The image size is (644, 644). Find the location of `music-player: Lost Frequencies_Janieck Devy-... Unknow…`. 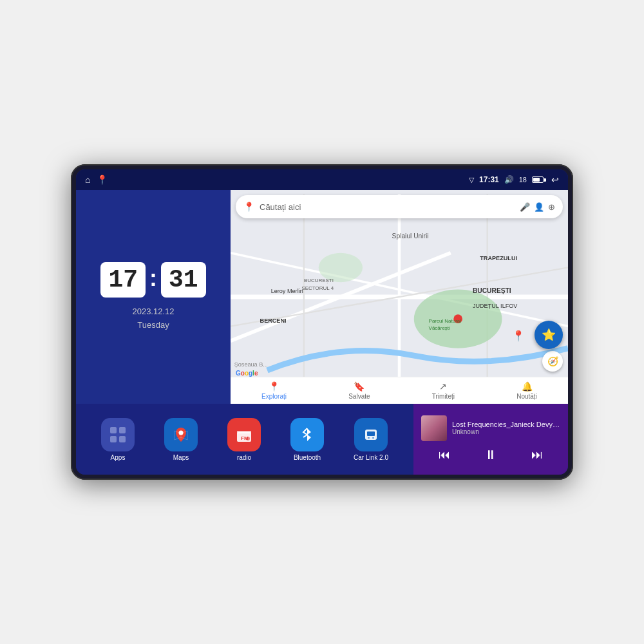

music-player: Lost Frequencies_Janieck Devy-... Unknow… is located at coordinates (491, 439).